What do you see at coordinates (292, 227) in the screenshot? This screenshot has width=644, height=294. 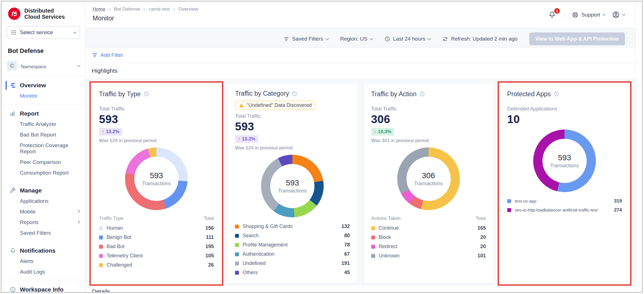 I see `legend-row-shopping-gift-cards: Shopping & Gift Cards132` at bounding box center [292, 227].